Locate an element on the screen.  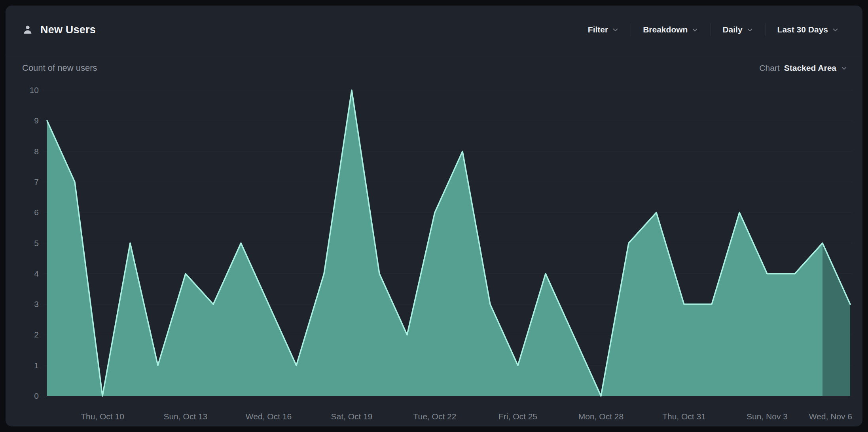
x-tick-label: Thu, Oct 31 is located at coordinates (684, 416).